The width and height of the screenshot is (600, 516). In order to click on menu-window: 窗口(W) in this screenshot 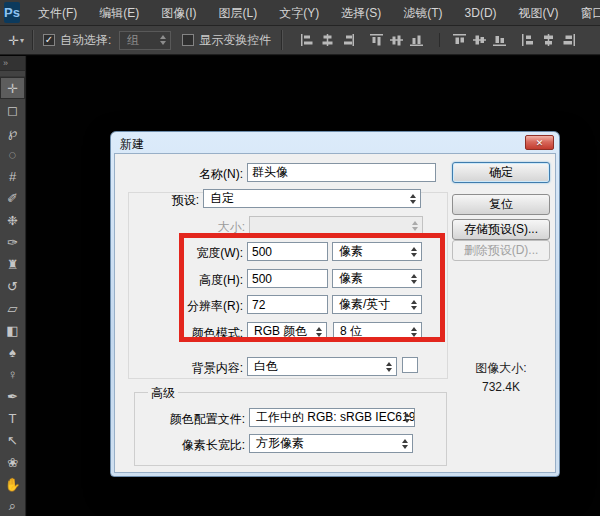, I will do `click(585, 13)`.